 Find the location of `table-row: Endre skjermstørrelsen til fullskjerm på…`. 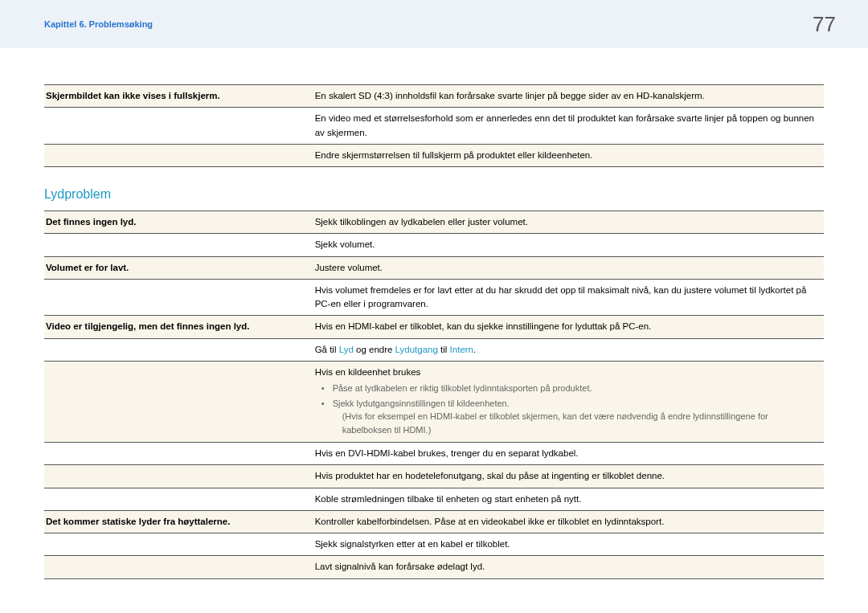

table-row: Endre skjermstørrelsen til fullskjerm på… is located at coordinates (434, 155).